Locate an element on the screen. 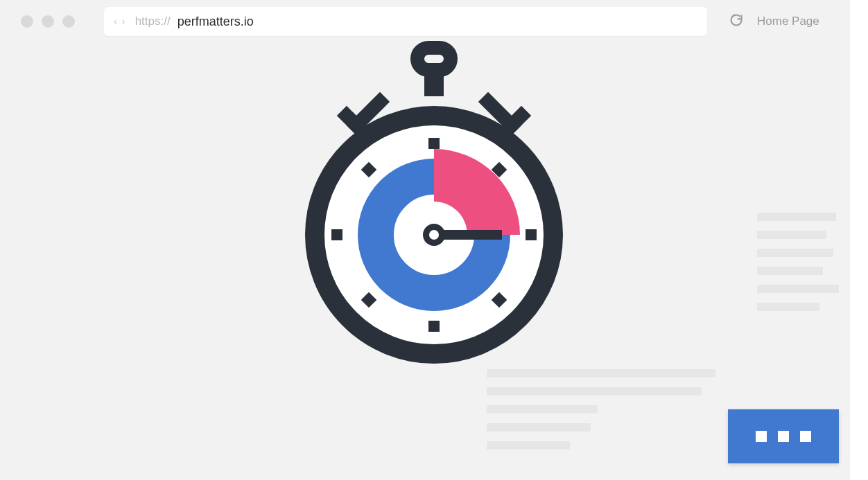 This screenshot has height=480, width=868. topbar-right-actions: Home Page is located at coordinates (774, 21).